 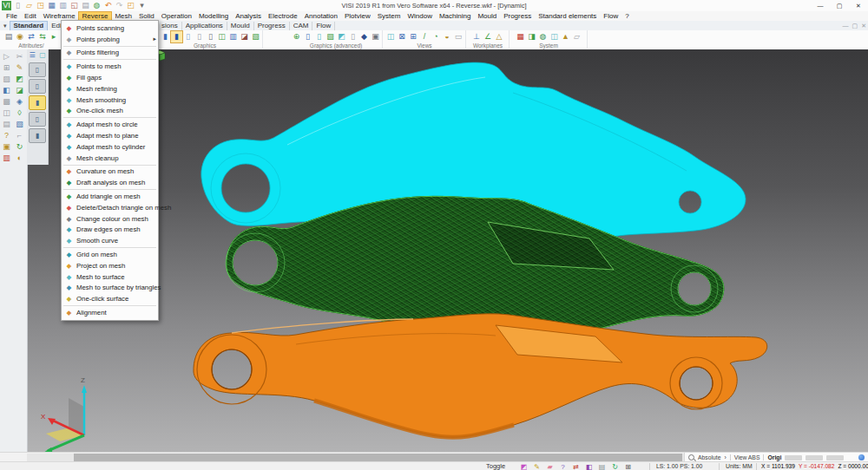 I want to click on ribbon-tab: Progress, so click(x=273, y=26).